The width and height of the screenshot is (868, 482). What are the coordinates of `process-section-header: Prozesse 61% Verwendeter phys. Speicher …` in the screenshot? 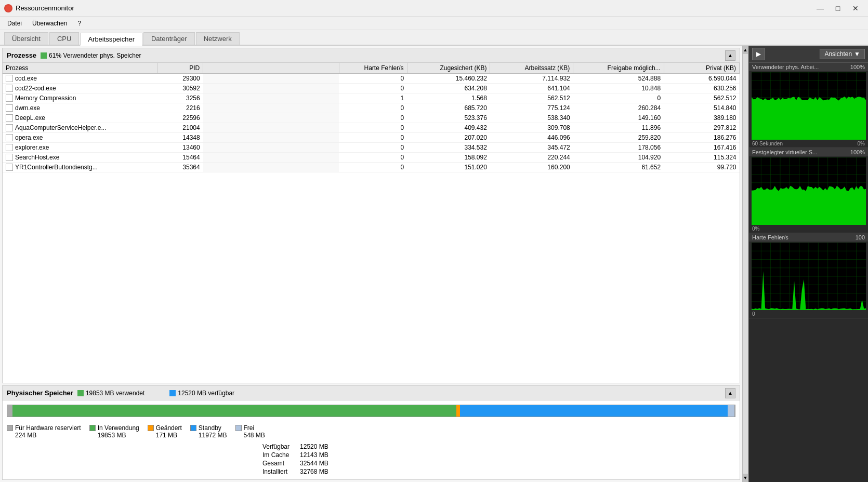 It's located at (371, 56).